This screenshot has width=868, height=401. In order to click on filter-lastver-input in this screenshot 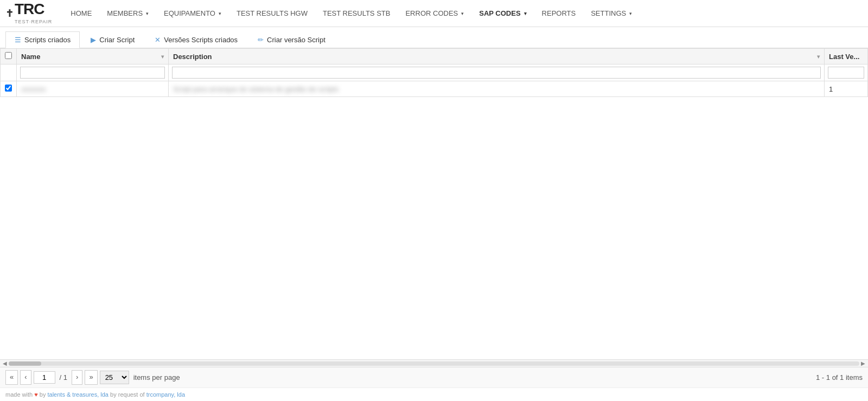, I will do `click(846, 73)`.